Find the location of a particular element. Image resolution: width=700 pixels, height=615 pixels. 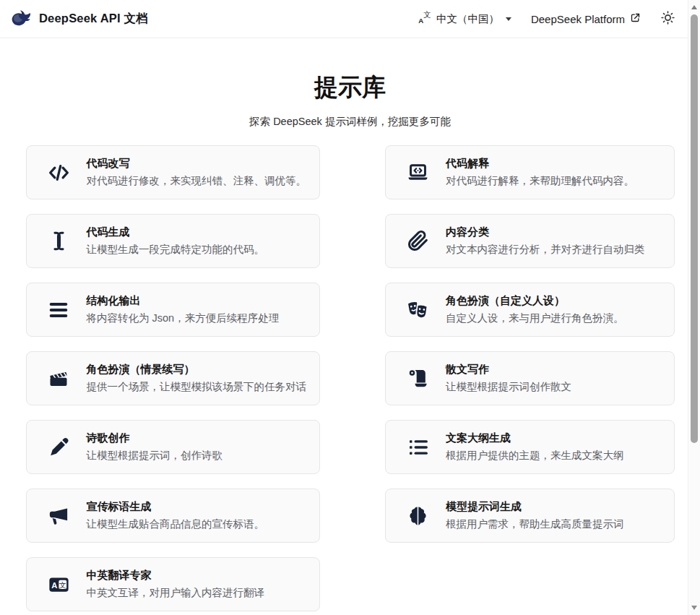

prompt-card: 宣传标语生成 让模型生成贴合商品信息的宣传标语。 is located at coordinates (173, 516).